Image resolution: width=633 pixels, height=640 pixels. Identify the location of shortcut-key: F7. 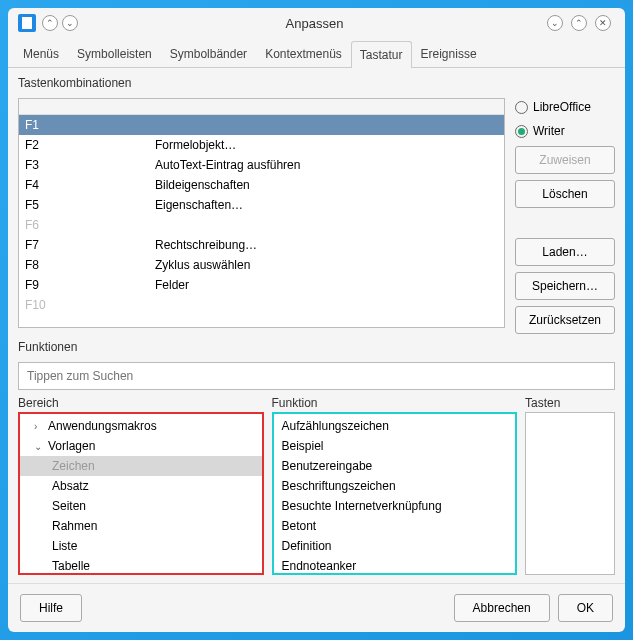
(90, 245).